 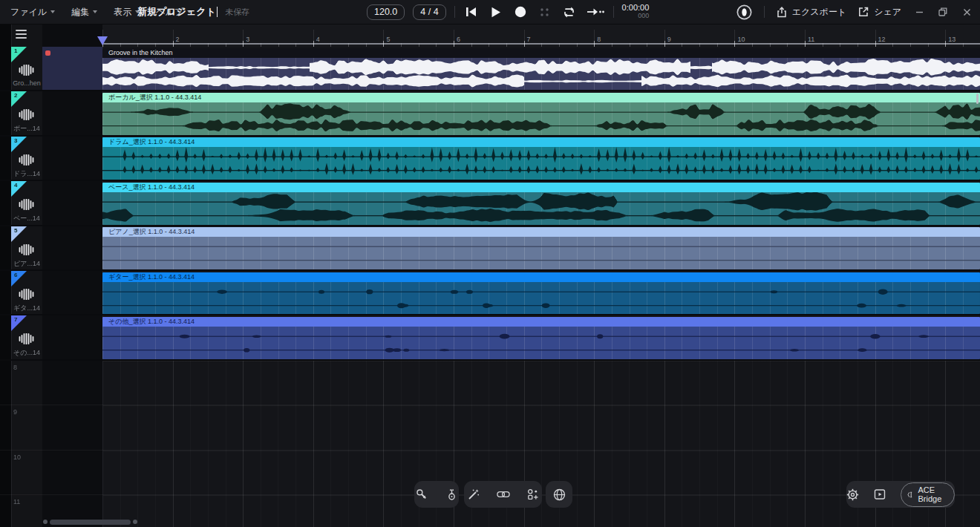 What do you see at coordinates (490, 69) in the screenshot?
I see `track-row: 1Gro...henGroove in the Kitchen` at bounding box center [490, 69].